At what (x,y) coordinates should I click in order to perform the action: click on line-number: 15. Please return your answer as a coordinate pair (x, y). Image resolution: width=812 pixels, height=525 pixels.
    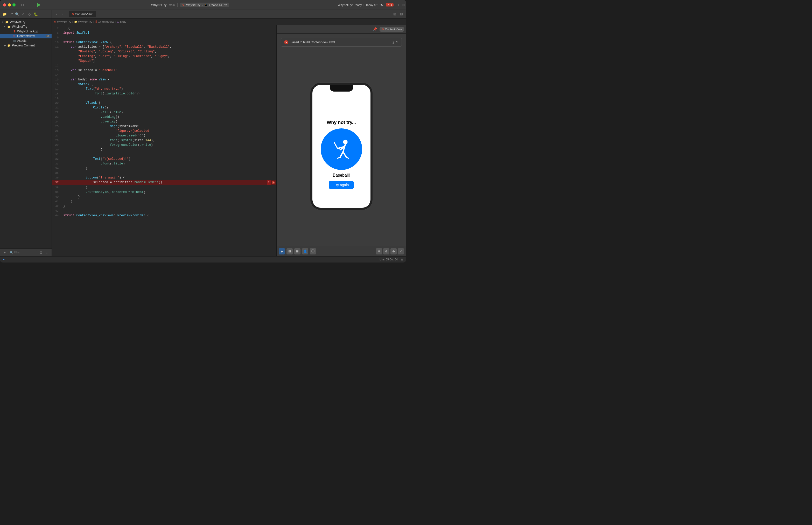
    Looking at the image, I should click on (57, 80).